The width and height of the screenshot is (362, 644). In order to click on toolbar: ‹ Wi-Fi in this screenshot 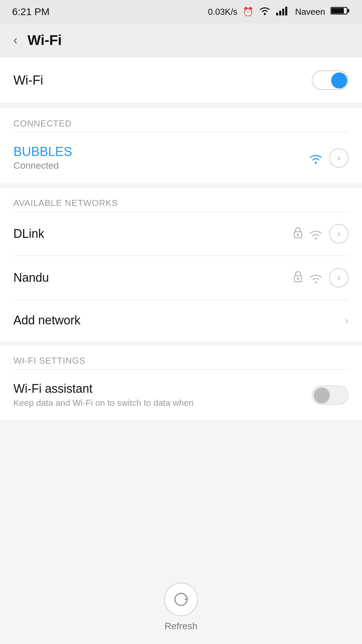, I will do `click(181, 40)`.